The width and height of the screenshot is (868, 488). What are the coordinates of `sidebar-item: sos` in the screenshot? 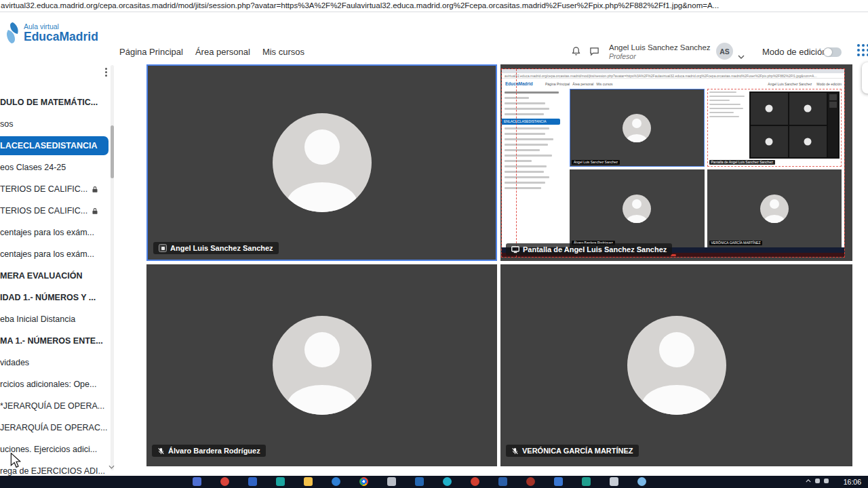 It's located at (54, 124).